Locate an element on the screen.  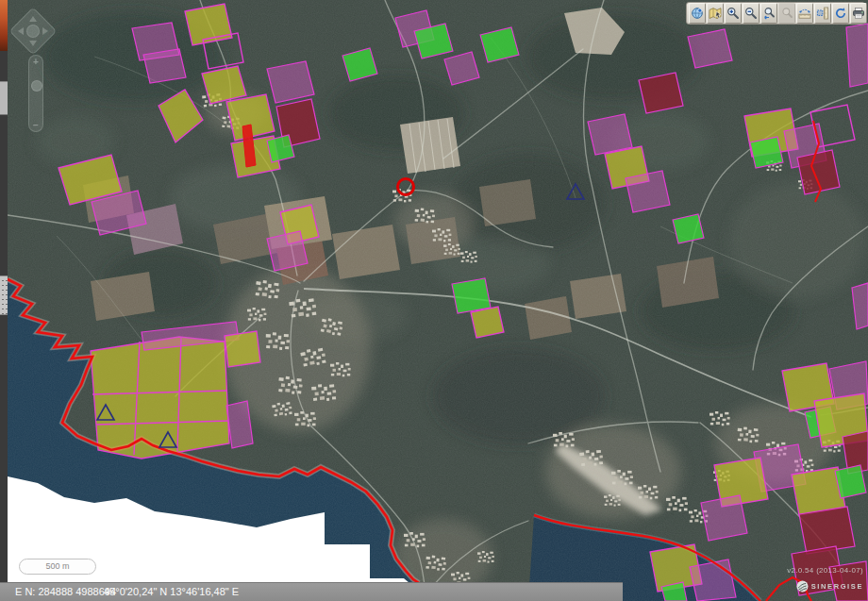
panel-thumbnail is located at coordinates (4, 25).